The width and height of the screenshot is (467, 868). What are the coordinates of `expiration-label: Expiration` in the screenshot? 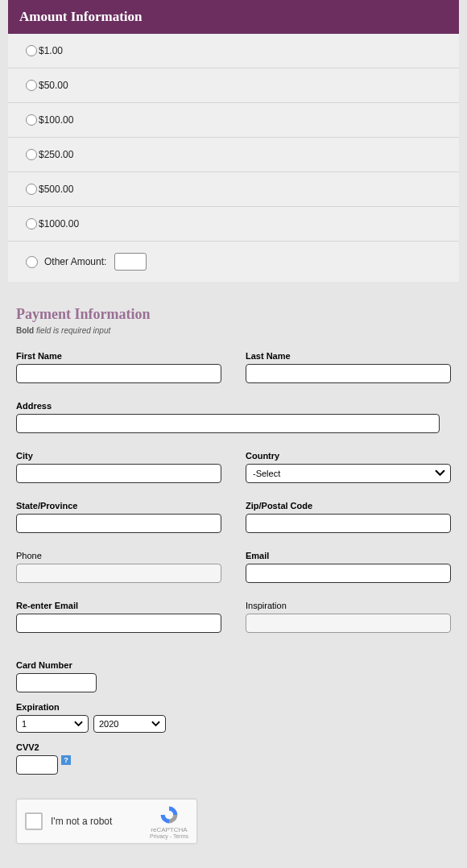 It's located at (234, 707).